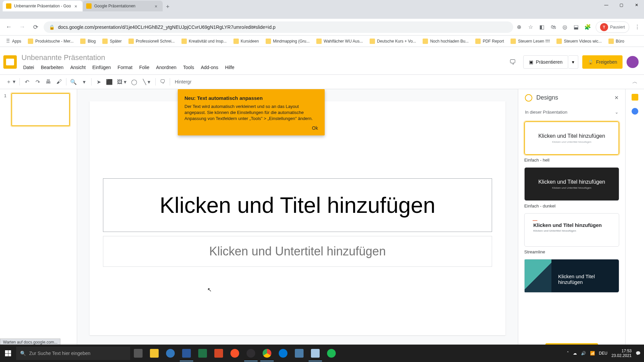  I want to click on tray-expand-icon: ˄, so click(568, 353).